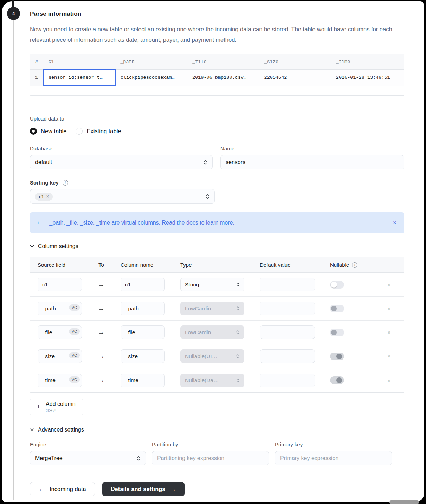 This screenshot has width=426, height=504. Describe the element at coordinates (121, 148) in the screenshot. I see `database-label: Database` at that location.